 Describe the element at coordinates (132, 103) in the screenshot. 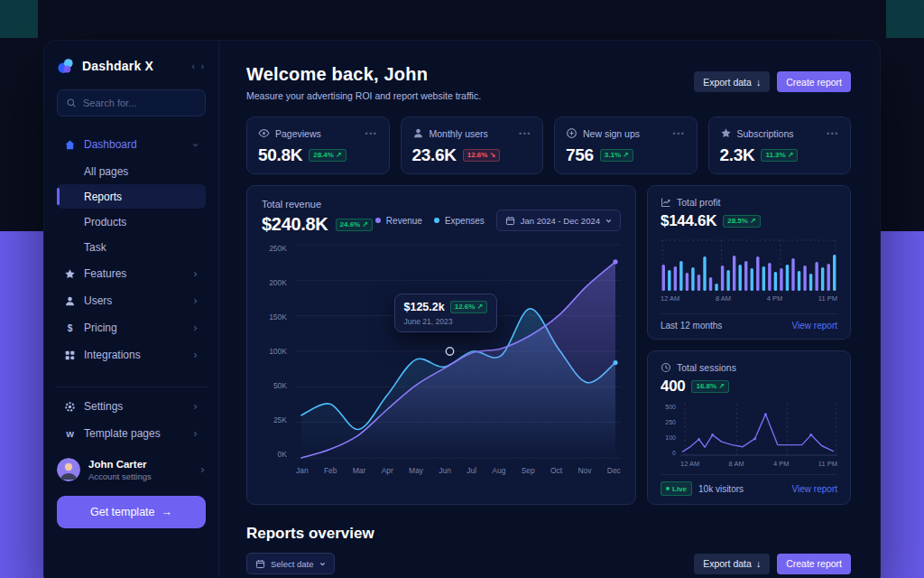

I see `search-input: Search for...` at that location.